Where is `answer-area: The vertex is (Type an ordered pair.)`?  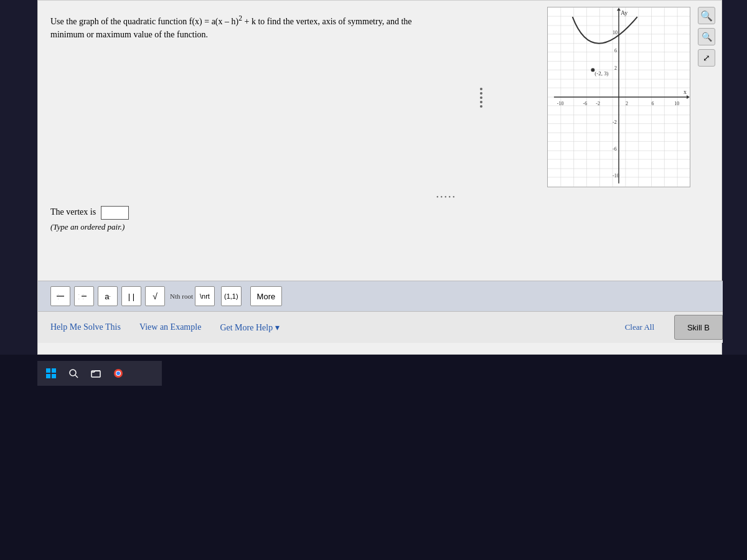
answer-area: The vertex is (Type an ordered pair.) is located at coordinates (237, 219).